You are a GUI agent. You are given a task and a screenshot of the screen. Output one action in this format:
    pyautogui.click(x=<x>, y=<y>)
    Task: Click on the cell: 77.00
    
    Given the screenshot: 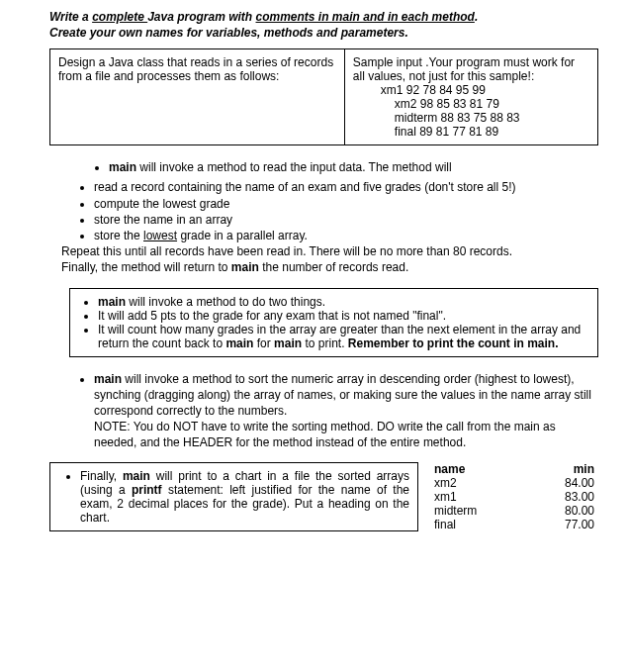 What is the action you would take?
    pyautogui.click(x=563, y=525)
    